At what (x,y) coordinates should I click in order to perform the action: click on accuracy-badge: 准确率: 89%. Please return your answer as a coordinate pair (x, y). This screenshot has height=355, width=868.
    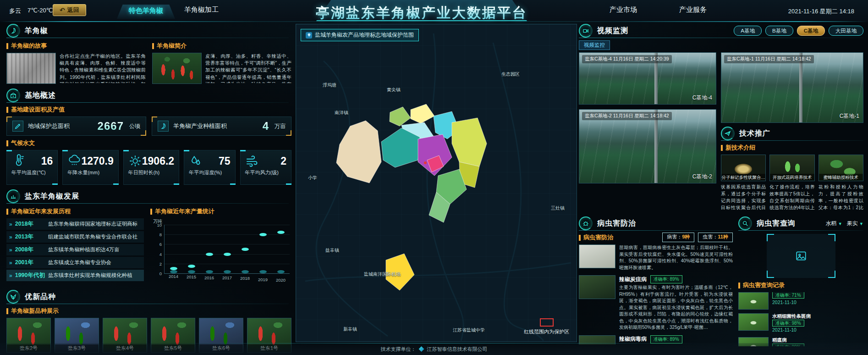
    Looking at the image, I should click on (666, 279).